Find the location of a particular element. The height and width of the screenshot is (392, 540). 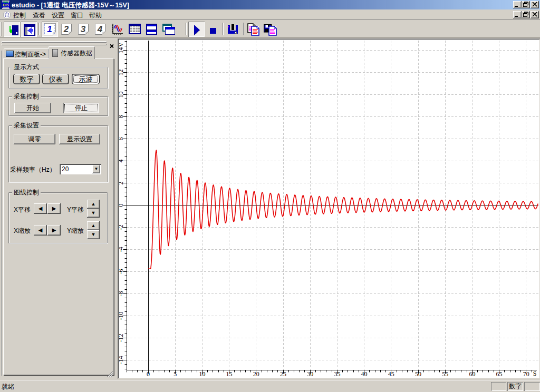

svg-text: 30 is located at coordinates (310, 374).